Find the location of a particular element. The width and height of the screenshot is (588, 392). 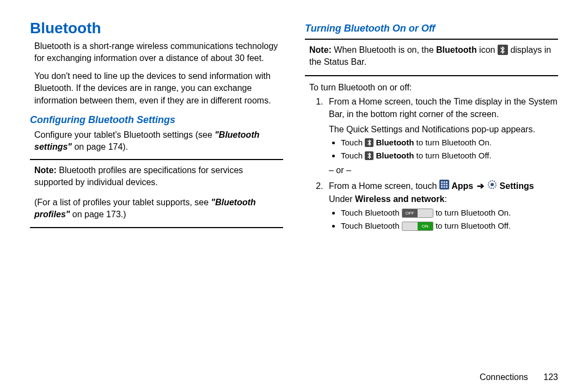

arrow-icon: ➔ is located at coordinates (480, 186).